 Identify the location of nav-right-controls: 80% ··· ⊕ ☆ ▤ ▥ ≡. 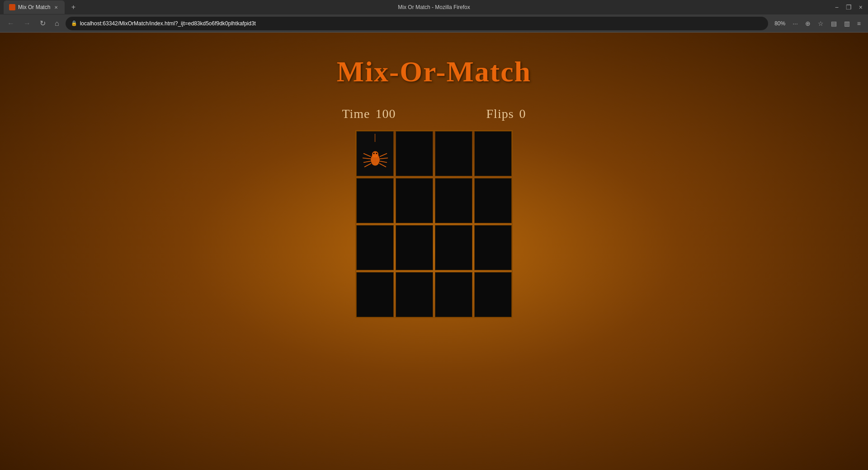
(817, 24).